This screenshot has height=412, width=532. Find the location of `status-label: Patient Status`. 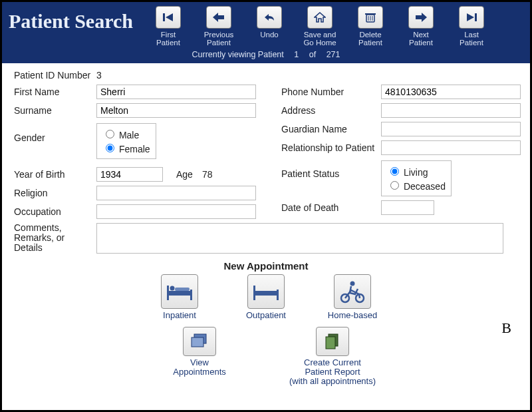

status-label: Patient Status is located at coordinates (331, 170).